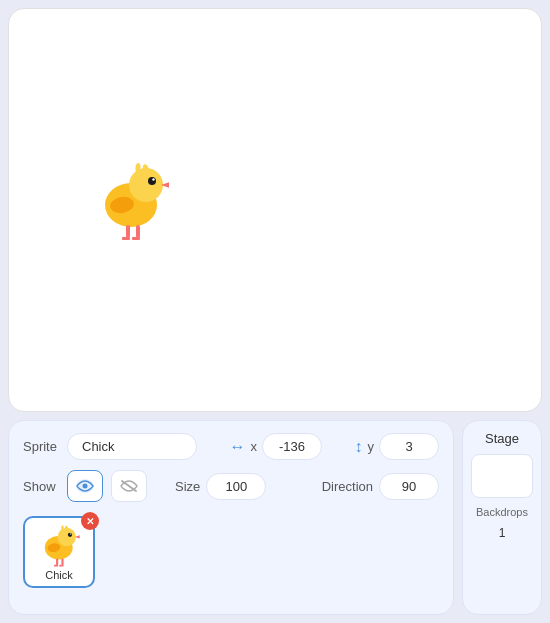 This screenshot has width=550, height=623. I want to click on stage-panel-title: Stage, so click(502, 438).